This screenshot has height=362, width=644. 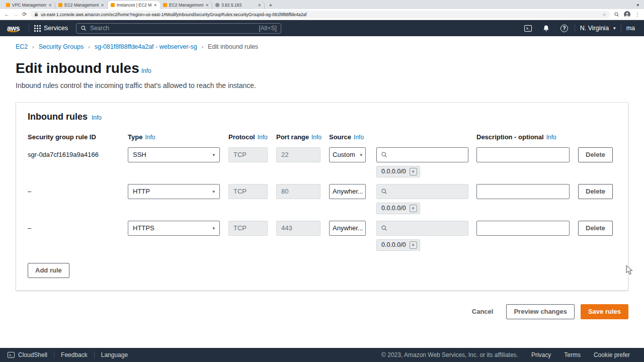 What do you see at coordinates (263, 137) in the screenshot?
I see `protocol-info-link: Info` at bounding box center [263, 137].